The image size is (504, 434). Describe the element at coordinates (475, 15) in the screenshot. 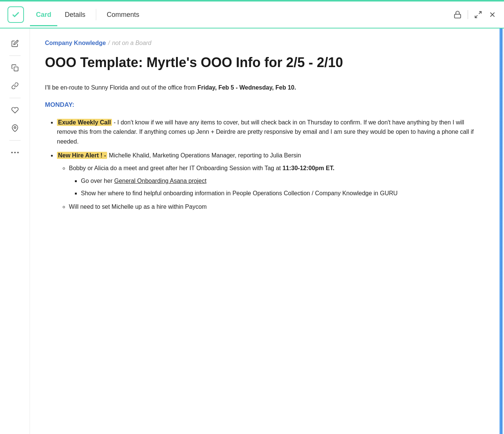

I see `header-actions` at that location.